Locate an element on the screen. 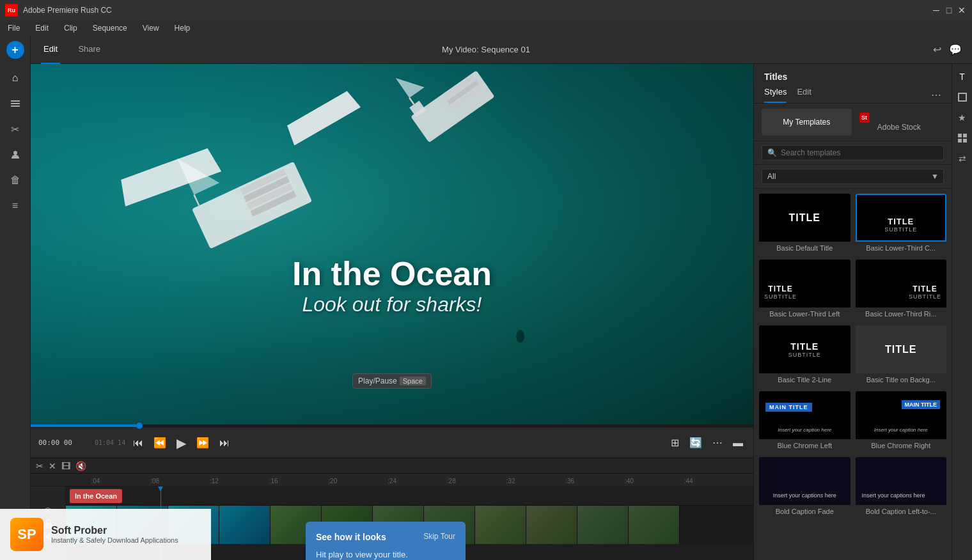  panel-icon-crop is located at coordinates (962, 97).